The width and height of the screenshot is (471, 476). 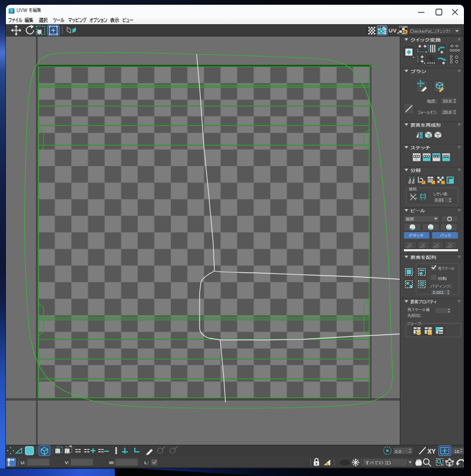 What do you see at coordinates (398, 451) in the screenshot?
I see `svg-text: 0.0` at bounding box center [398, 451].